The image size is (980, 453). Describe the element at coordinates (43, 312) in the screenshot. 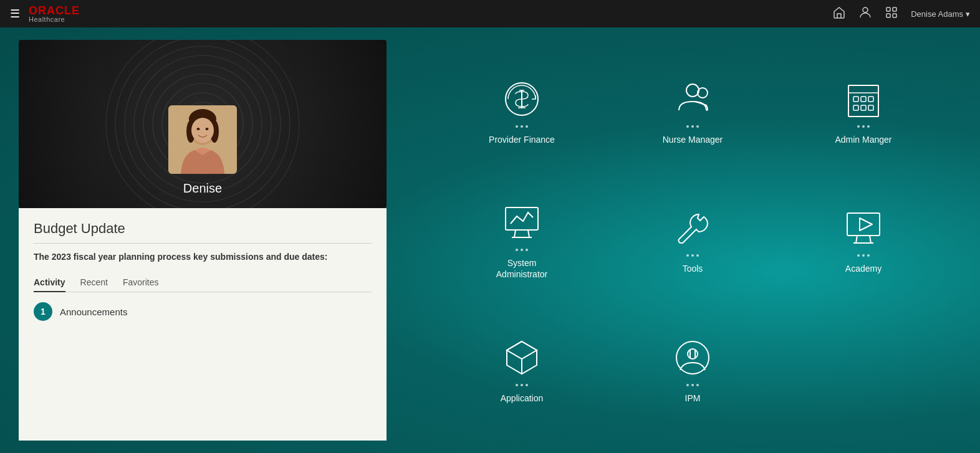

I see `activity-badge: 1` at that location.